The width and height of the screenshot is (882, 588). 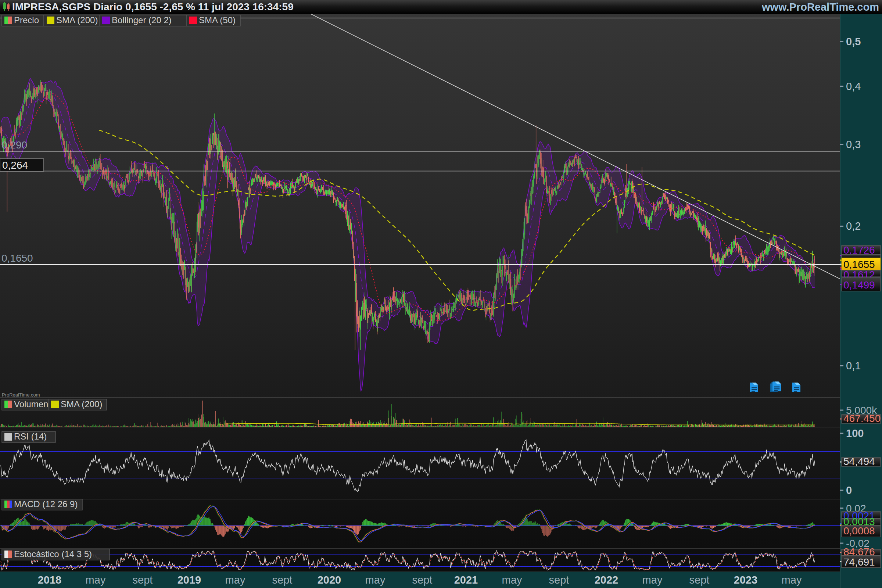 I want to click on svg-text: 0,1655, so click(x=859, y=264).